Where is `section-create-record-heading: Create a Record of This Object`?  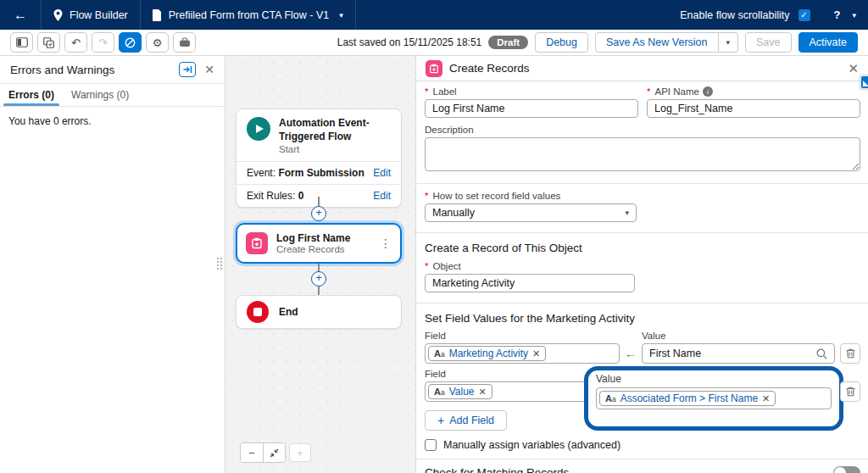
section-create-record-heading: Create a Record of This Object is located at coordinates (643, 248).